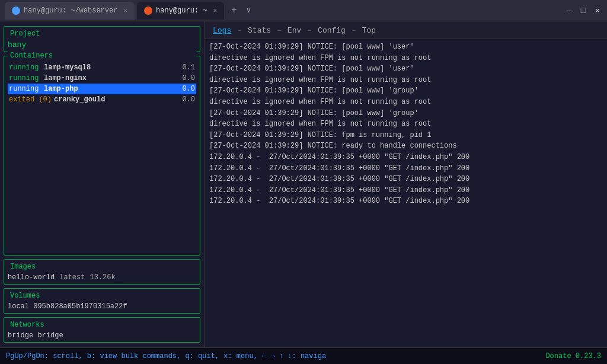  Describe the element at coordinates (260, 31) in the screenshot. I see `tab-stats: Stats` at that location.